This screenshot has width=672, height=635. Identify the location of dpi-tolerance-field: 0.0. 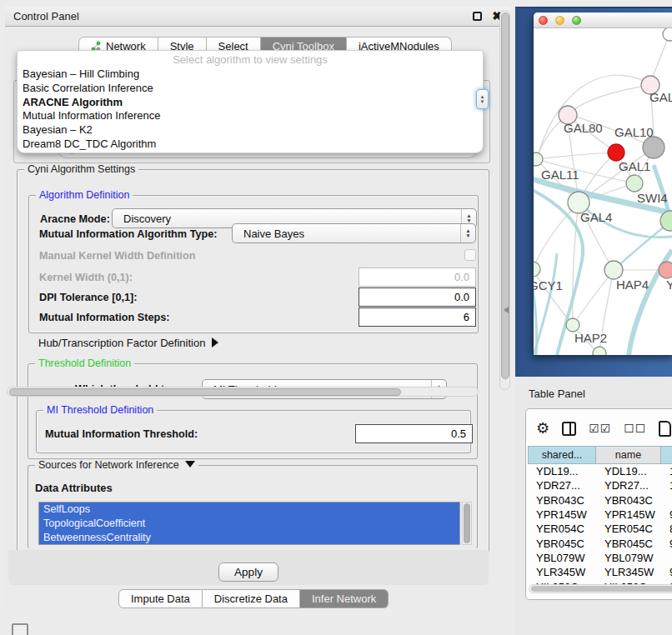
(417, 297).